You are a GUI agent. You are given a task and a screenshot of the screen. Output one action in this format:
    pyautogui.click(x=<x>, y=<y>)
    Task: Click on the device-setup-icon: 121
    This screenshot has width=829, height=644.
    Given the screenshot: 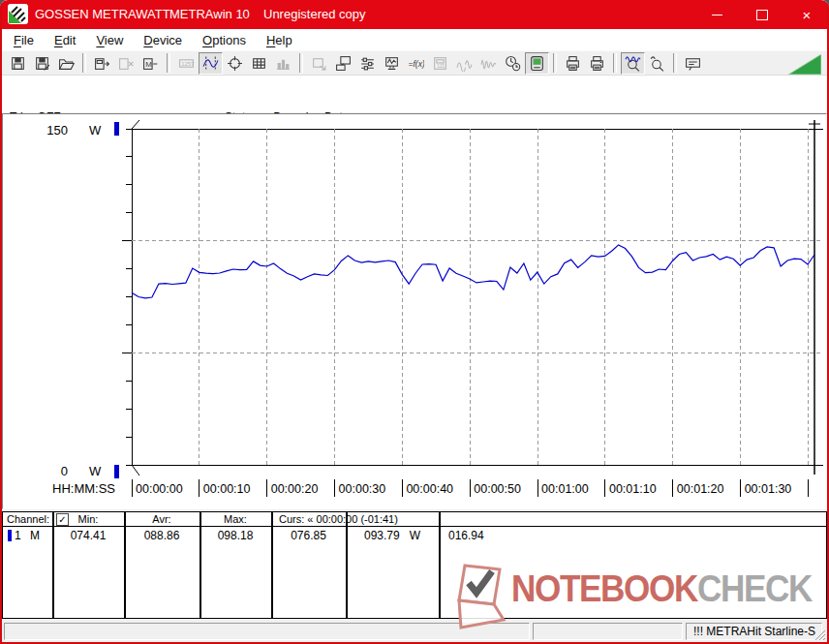 What is the action you would take?
    pyautogui.click(x=440, y=64)
    